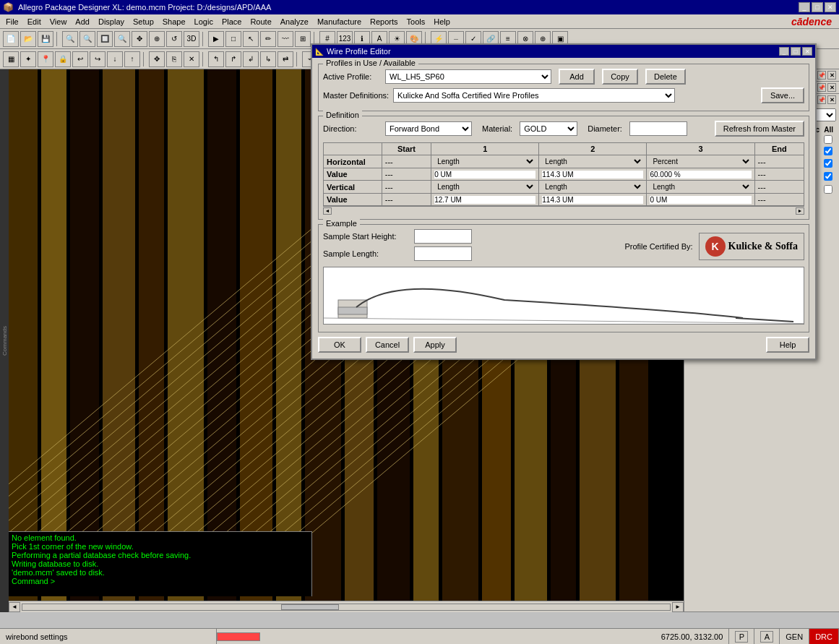  I want to click on maximize-button: □, so click(817, 7).